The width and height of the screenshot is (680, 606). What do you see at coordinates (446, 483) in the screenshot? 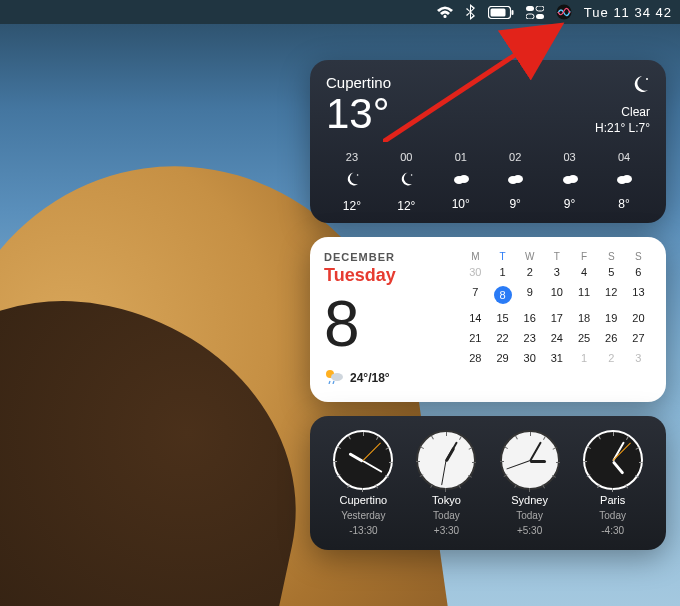
I see `clock-tokyo: TokyoToday+3:30` at bounding box center [446, 483].